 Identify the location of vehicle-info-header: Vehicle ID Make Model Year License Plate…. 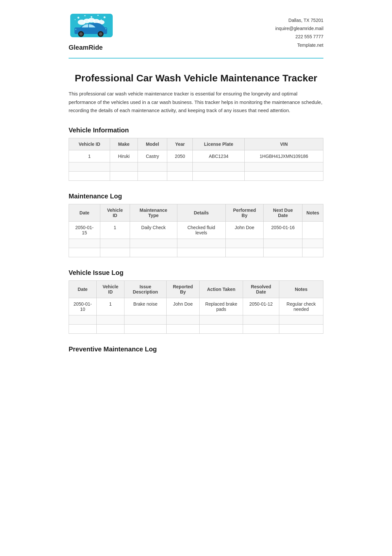
(196, 144).